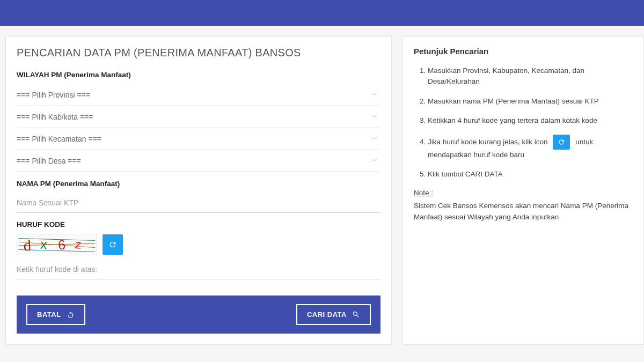 Image resolution: width=644 pixels, height=362 pixels. Describe the element at coordinates (199, 139) in the screenshot. I see `select-kecamatan: === Pilih Kecamatan === ﹀` at that location.